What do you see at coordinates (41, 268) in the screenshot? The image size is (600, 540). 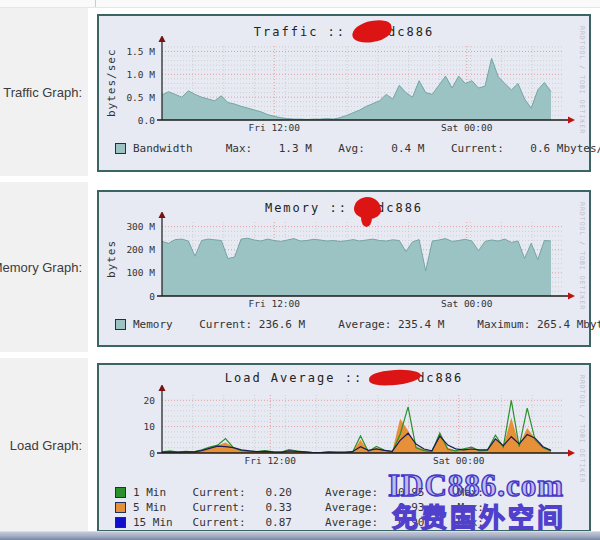 I see `memory-graph-label: Memory Graph:` at bounding box center [41, 268].